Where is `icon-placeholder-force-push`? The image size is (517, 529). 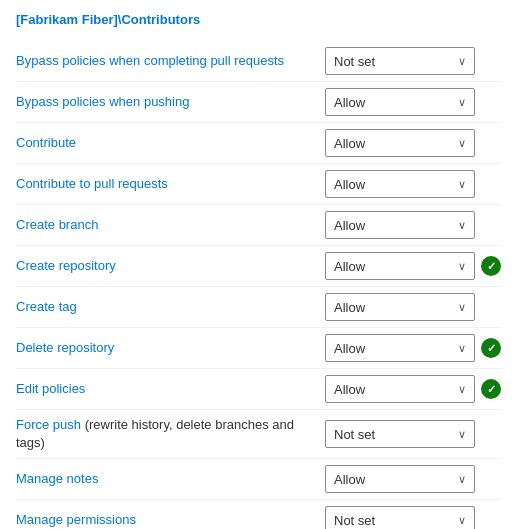
icon-placeholder-force-push is located at coordinates (491, 434).